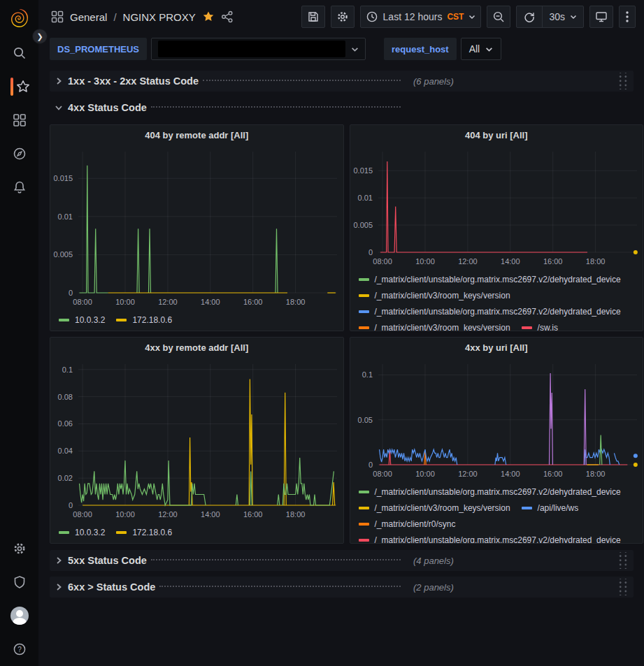 This screenshot has height=666, width=644. I want to click on sidebar-item-explore, so click(20, 154).